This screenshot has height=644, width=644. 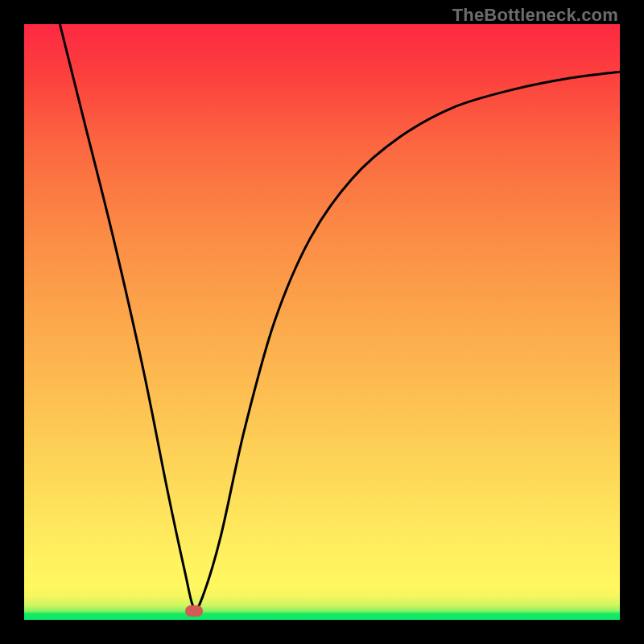 I want to click on min-marker, so click(x=194, y=611).